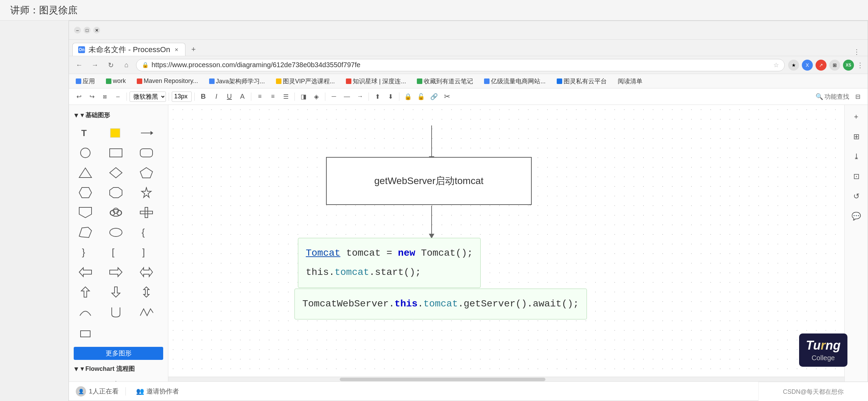  Describe the element at coordinates (97, 30) in the screenshot. I see `close-button: ✕` at that location.